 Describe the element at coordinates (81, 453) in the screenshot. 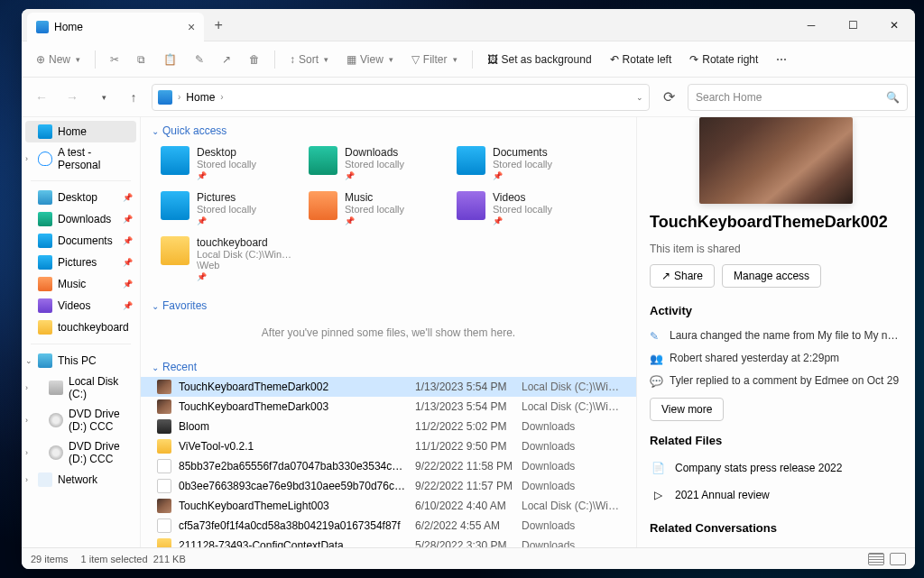

I see `sidebar-item-dvd-d2: ›DVD Drive (D:) CCC` at that location.